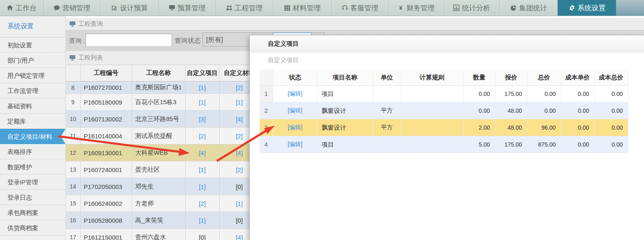  I want to click on nav-tab-统计分析: 统计分析, so click(472, 8).